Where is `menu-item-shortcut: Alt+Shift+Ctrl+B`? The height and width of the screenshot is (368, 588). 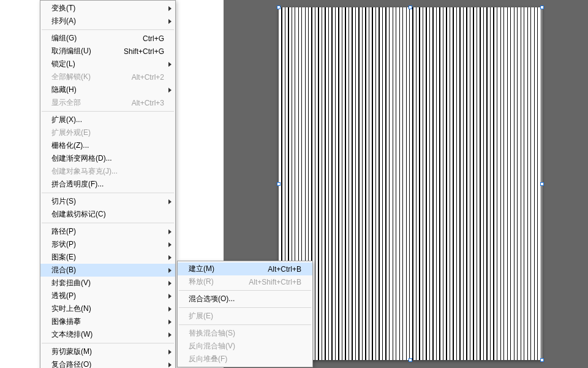
menu-item-shortcut: Alt+Shift+Ctrl+B is located at coordinates (275, 282).